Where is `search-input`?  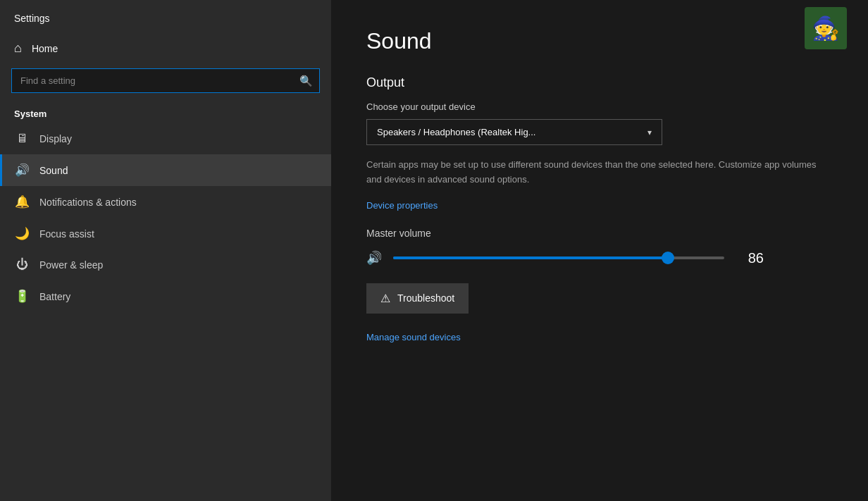 search-input is located at coordinates (166, 80).